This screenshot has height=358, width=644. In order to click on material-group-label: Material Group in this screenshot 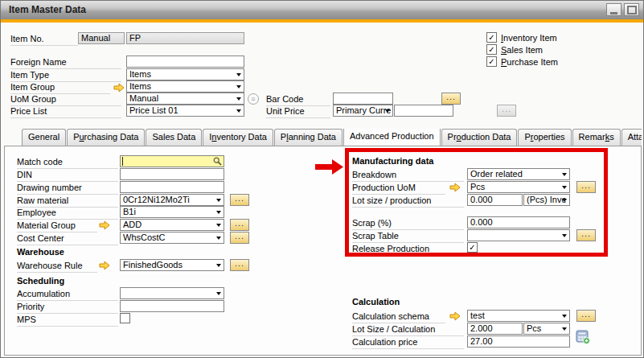, I will do `click(57, 227)`.